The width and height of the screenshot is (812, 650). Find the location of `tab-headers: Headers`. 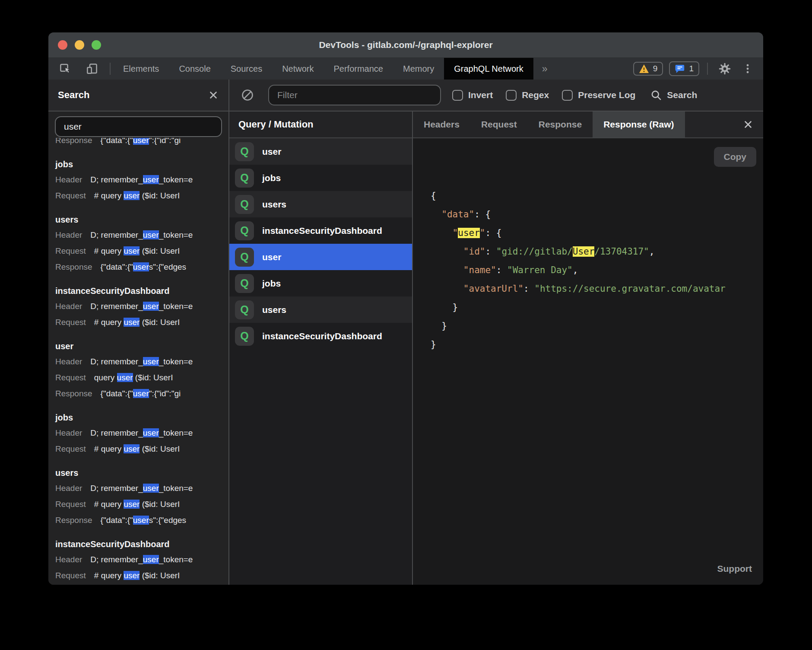

tab-headers: Headers is located at coordinates (441, 124).